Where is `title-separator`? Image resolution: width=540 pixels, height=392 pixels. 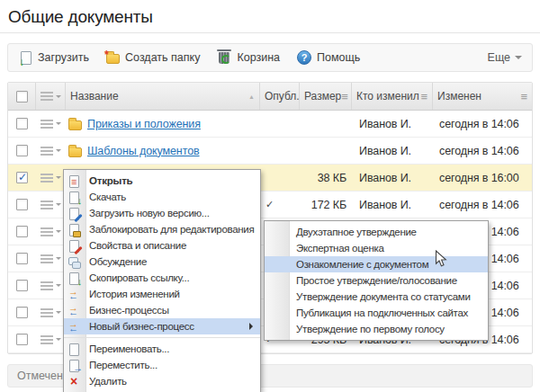 title-separator is located at coordinates (270, 32).